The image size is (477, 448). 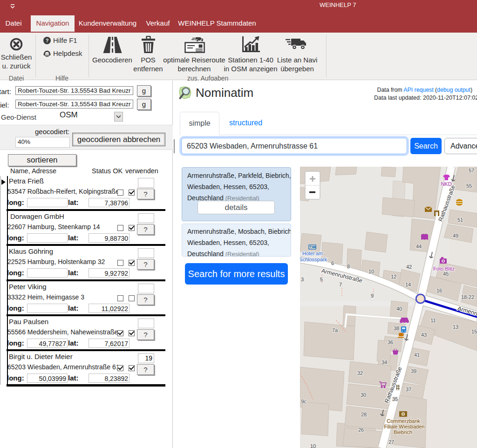 What do you see at coordinates (394, 277) in the screenshot?
I see `svg-text: 12` at bounding box center [394, 277].